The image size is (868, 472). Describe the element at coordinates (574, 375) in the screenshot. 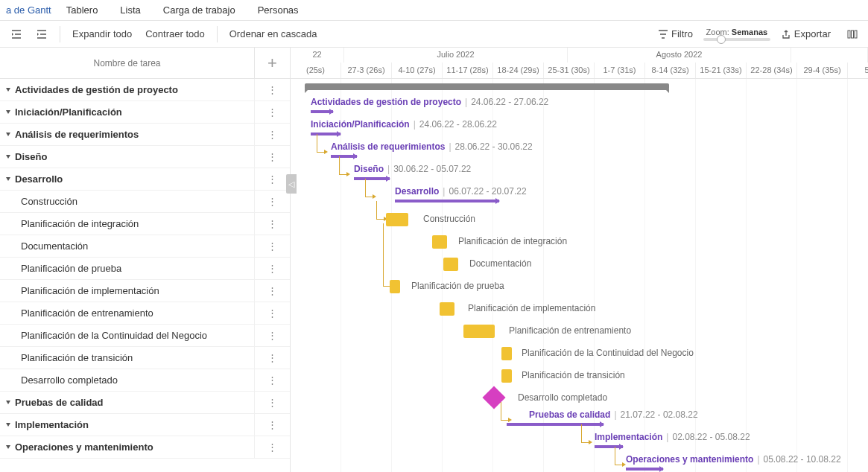

I see `gantt-task-label: Planificación de transición` at that location.